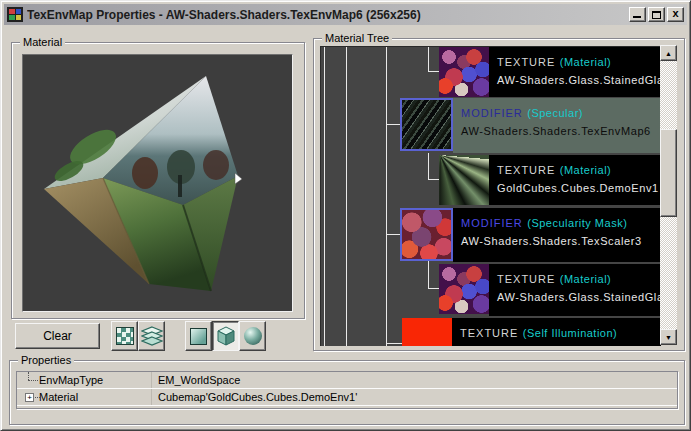 This screenshot has height=431, width=691. I want to click on tree-item-stainedglass2: TEXTURE (Material) AW-Shaders.Glass.Stai…, so click(550, 290).